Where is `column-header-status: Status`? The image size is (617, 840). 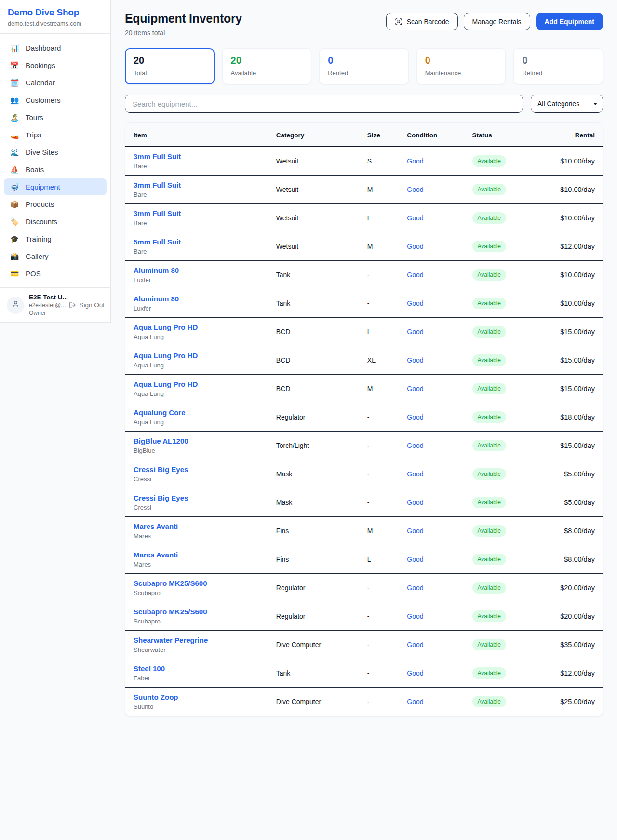
column-header-status: Status is located at coordinates (502, 135).